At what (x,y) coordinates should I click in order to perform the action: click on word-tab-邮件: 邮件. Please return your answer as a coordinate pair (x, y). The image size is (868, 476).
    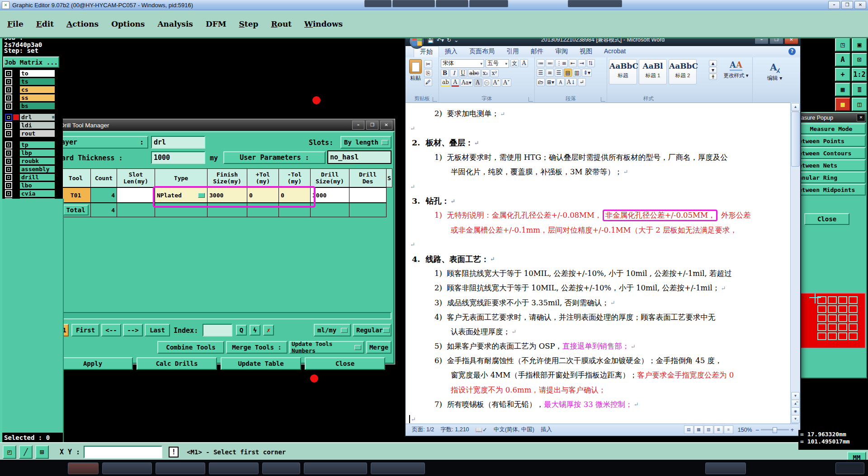
    Looking at the image, I should click on (537, 51).